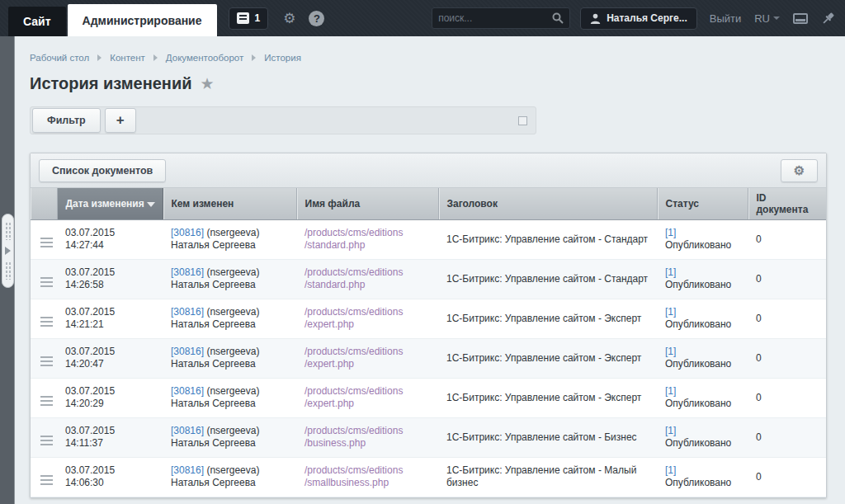 Image resolution: width=845 pixels, height=504 pixels. What do you see at coordinates (59, 58) in the screenshot?
I see `breadcrumb-item-desktop: Рабочий стол` at bounding box center [59, 58].